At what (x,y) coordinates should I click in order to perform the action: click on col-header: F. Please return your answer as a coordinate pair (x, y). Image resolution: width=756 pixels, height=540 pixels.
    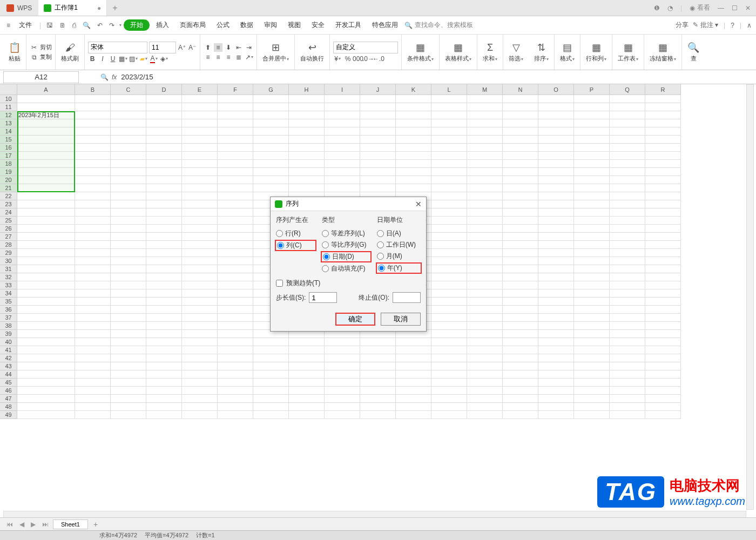
    Looking at the image, I should click on (235, 90).